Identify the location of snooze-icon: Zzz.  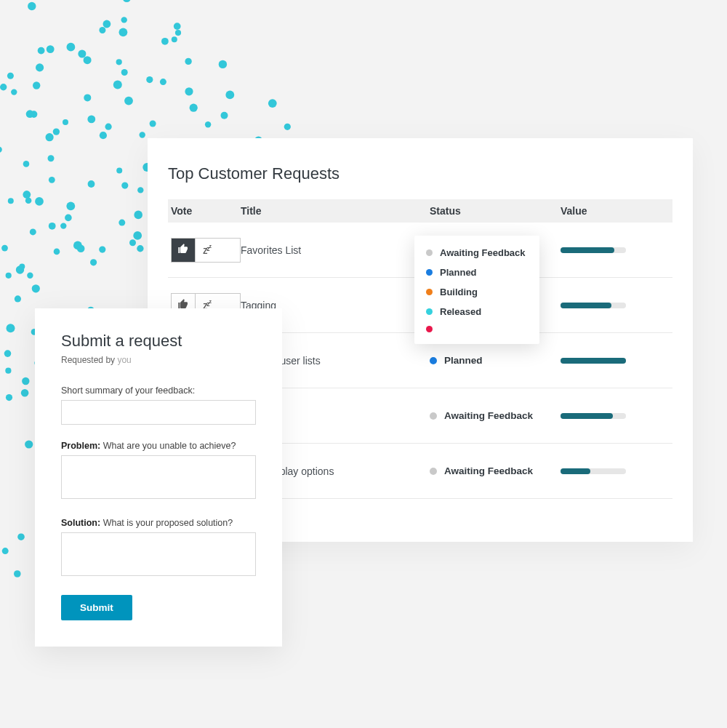
(206, 249).